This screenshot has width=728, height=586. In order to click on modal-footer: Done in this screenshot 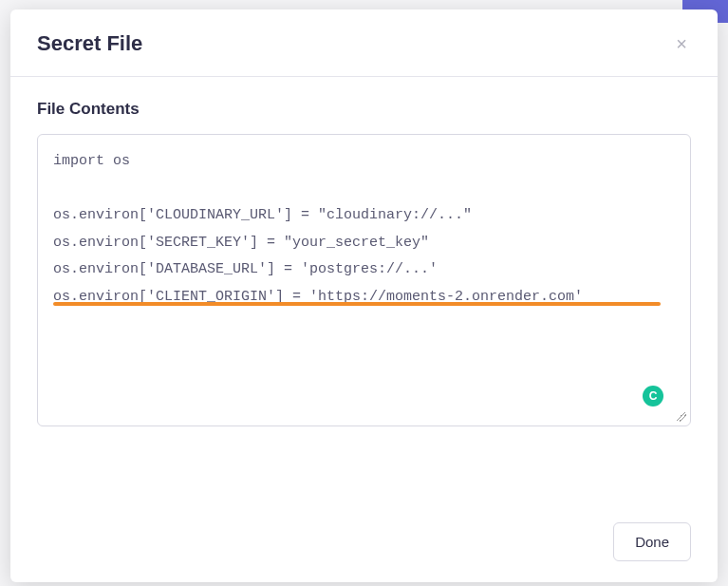, I will do `click(364, 541)`.